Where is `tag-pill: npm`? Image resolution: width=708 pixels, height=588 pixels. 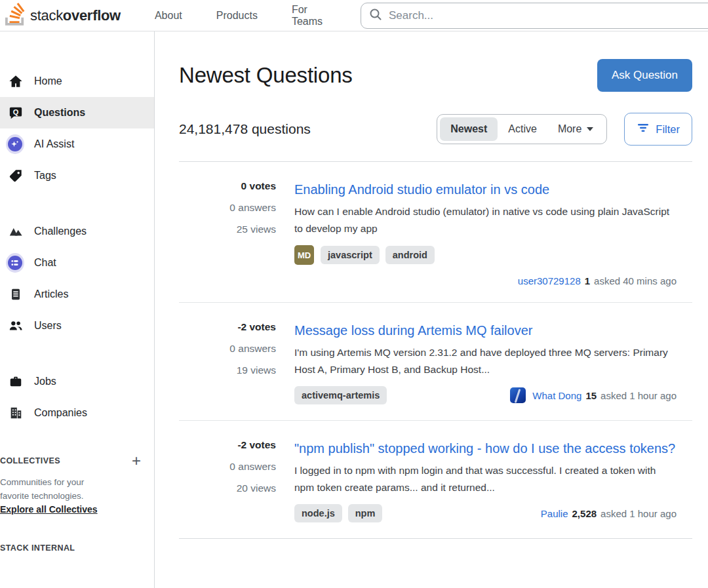
tag-pill: npm is located at coordinates (366, 513).